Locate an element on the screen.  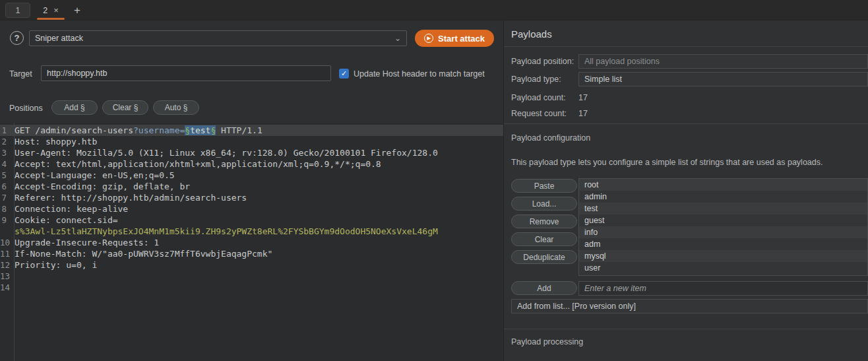
attack-type-value: Sniper attack is located at coordinates (59, 38).